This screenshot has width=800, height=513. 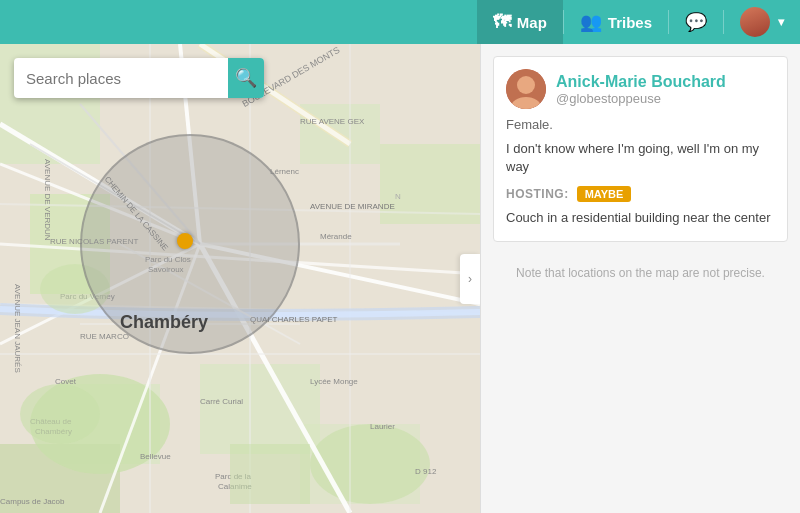 What do you see at coordinates (640, 149) in the screenshot?
I see `profile-card: Anick-Marie Bouchard @globestoppeuse Fem…` at bounding box center [640, 149].